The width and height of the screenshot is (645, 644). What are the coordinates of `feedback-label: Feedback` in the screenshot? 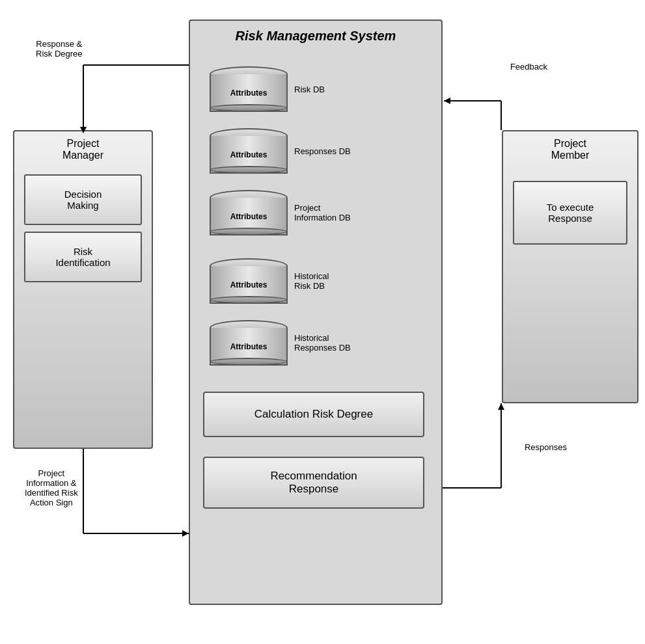 It's located at (528, 66).